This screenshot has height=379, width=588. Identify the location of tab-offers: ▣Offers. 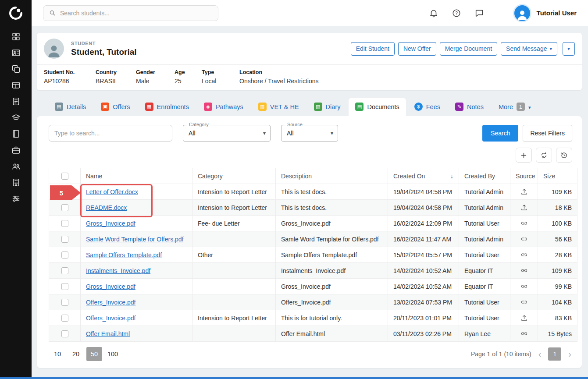
(115, 107).